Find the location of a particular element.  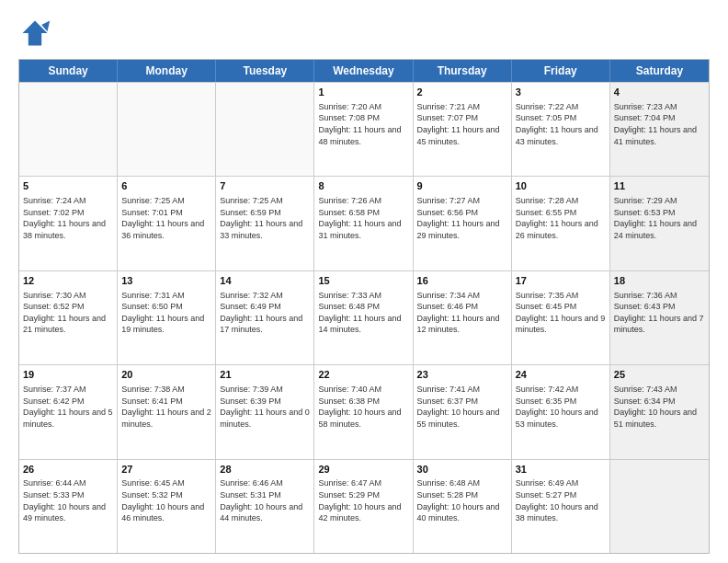

cell-info: Sunrise: 7:30 AMSunset: 6:52 PMDaylight:… is located at coordinates (68, 313).